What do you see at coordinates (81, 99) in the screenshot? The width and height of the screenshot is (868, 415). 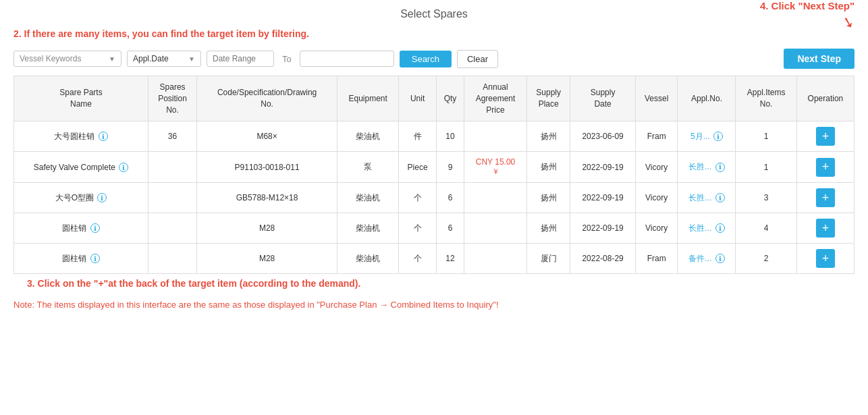 I see `col-header-name: Spare PartsName` at bounding box center [81, 99].